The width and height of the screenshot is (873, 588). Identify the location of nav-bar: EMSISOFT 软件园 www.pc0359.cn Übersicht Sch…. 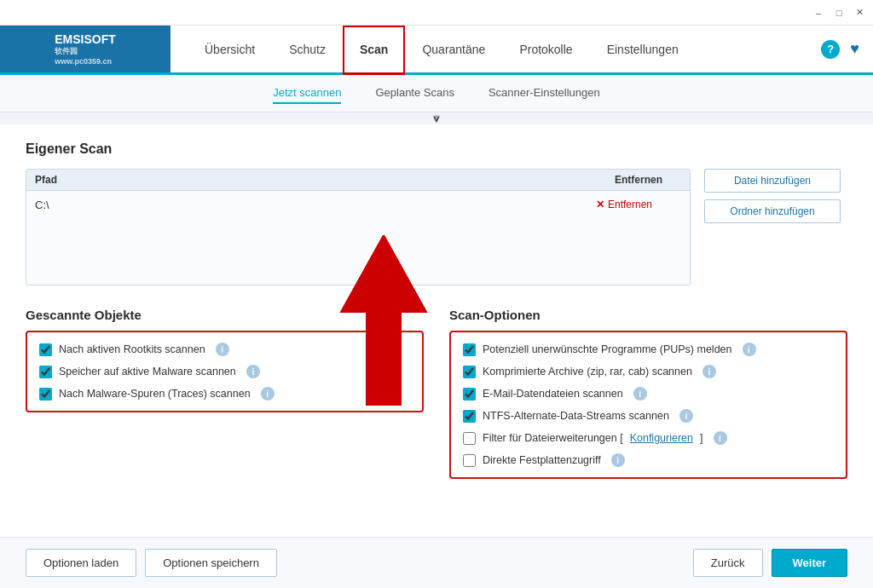
(436, 50).